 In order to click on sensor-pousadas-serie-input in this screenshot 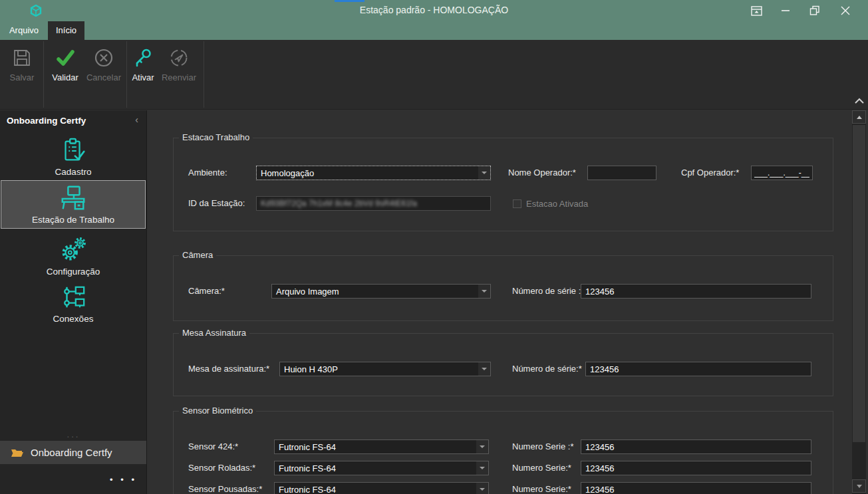, I will do `click(696, 488)`.